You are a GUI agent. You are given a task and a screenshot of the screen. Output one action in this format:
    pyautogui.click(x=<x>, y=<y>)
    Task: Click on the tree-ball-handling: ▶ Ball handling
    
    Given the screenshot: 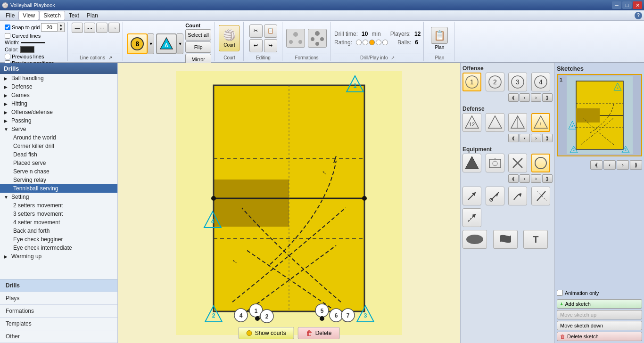 What is the action you would take?
    pyautogui.click(x=58, y=78)
    